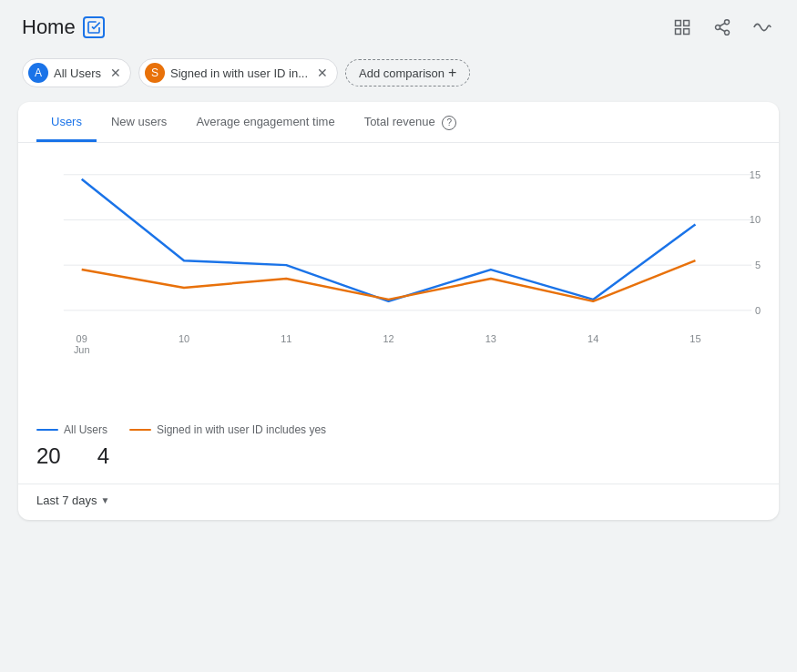  What do you see at coordinates (104, 456) in the screenshot?
I see `signed-in-value: 4` at bounding box center [104, 456].